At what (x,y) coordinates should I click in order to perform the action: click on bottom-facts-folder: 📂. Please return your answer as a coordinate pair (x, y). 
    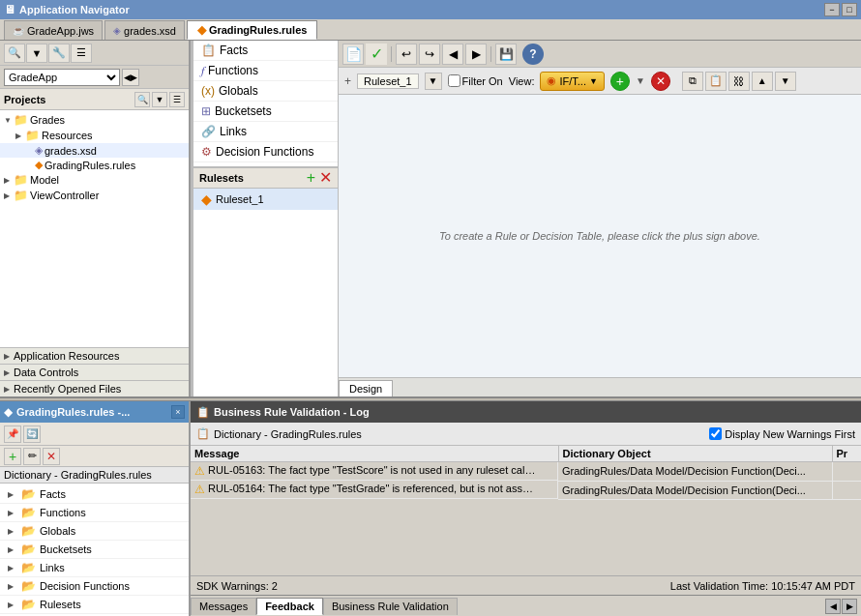
    Looking at the image, I should click on (29, 494).